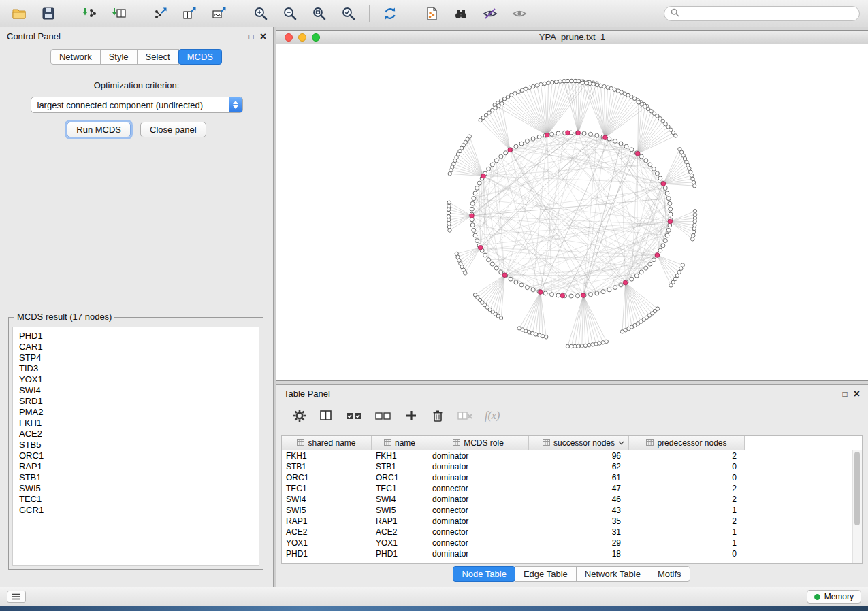 The height and width of the screenshot is (611, 868). What do you see at coordinates (349, 14) in the screenshot?
I see `zoom-selected-icon` at bounding box center [349, 14].